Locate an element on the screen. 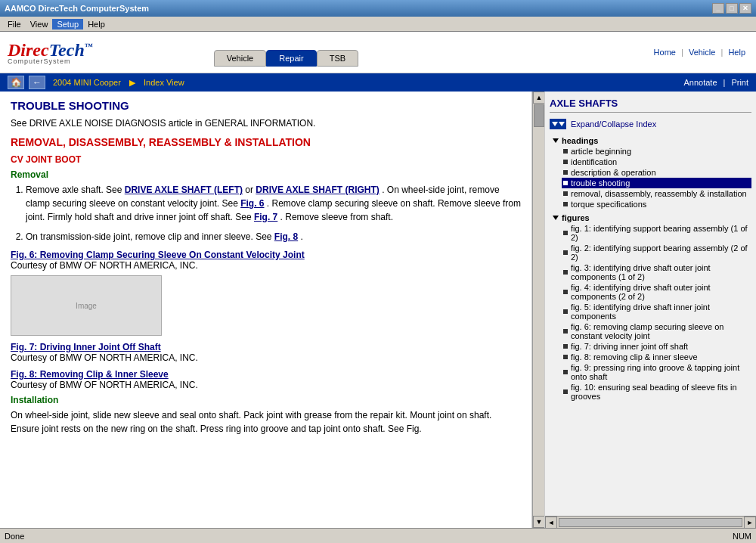 The image size is (756, 543). fig8-title: Fig. 8: Removing Clip & Inner Sleeve is located at coordinates (266, 374).